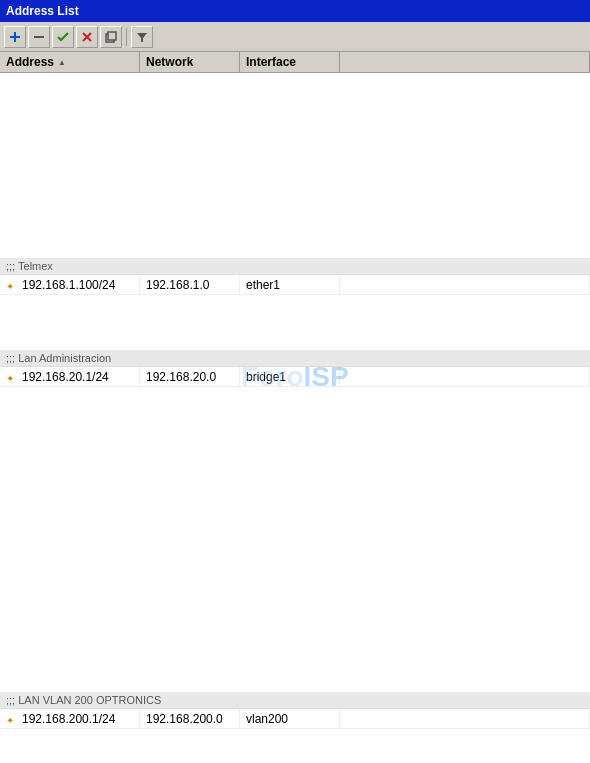  Describe the element at coordinates (62, 62) in the screenshot. I see `sort-arrow-address: ▲` at that location.